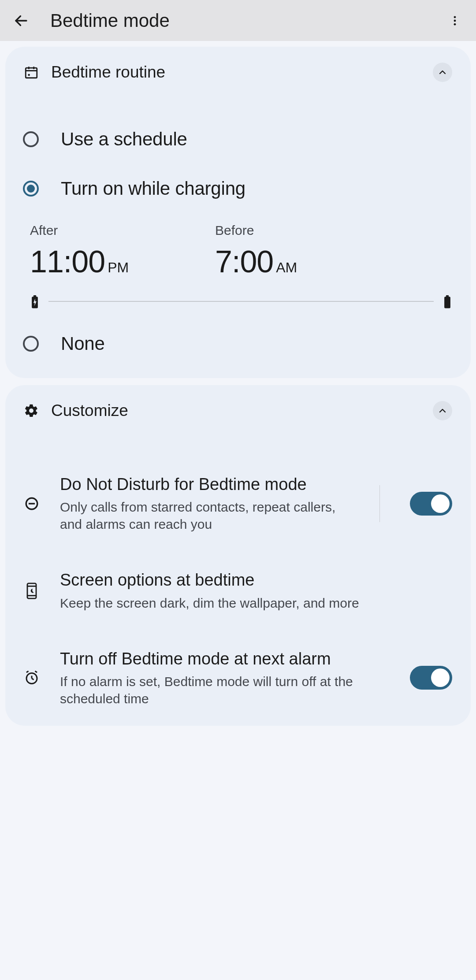 This screenshot has height=980, width=476. What do you see at coordinates (431, 504) in the screenshot?
I see `dnd-toggle` at bounding box center [431, 504].